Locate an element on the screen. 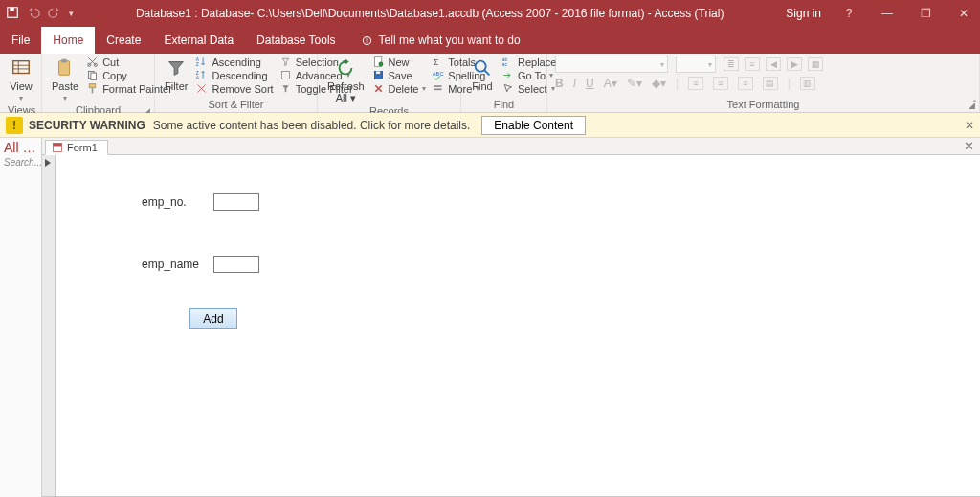 The width and height of the screenshot is (980, 497). delete-record-button: Delete▾ is located at coordinates (400, 88).